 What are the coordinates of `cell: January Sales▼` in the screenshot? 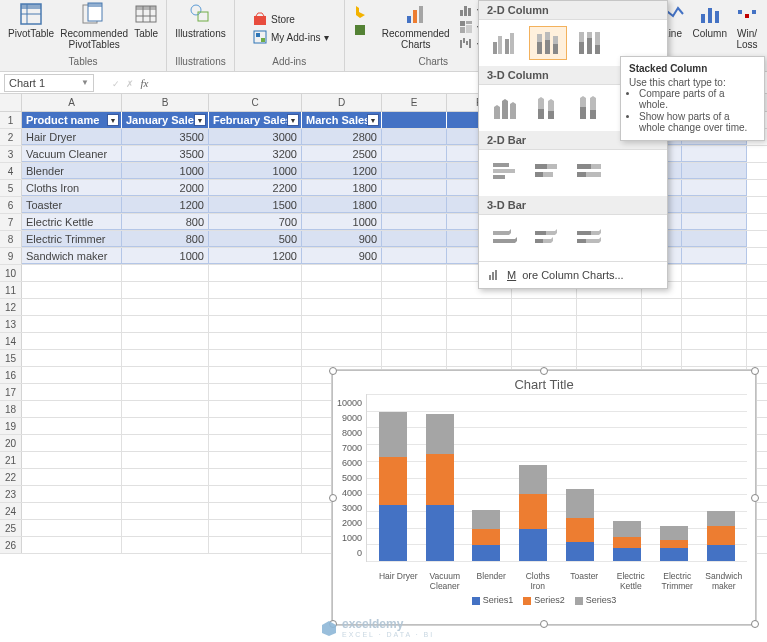 It's located at (166, 120).